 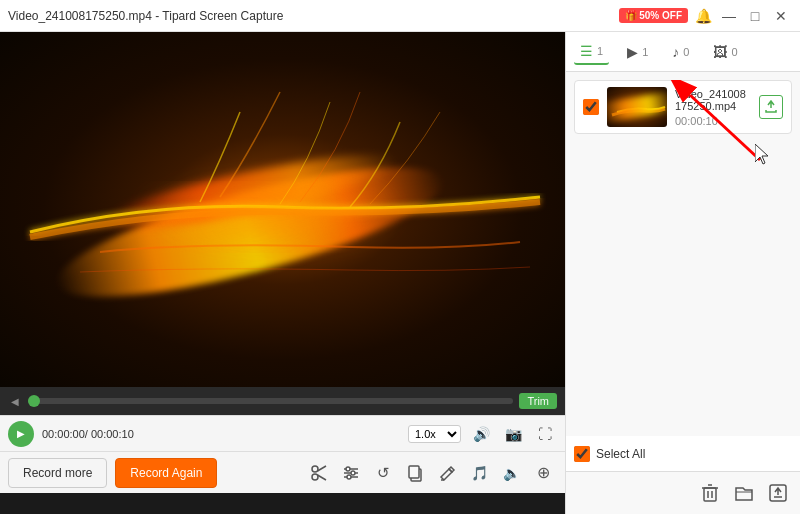 What do you see at coordinates (620, 454) in the screenshot?
I see `select-all-label: Select All` at bounding box center [620, 454].